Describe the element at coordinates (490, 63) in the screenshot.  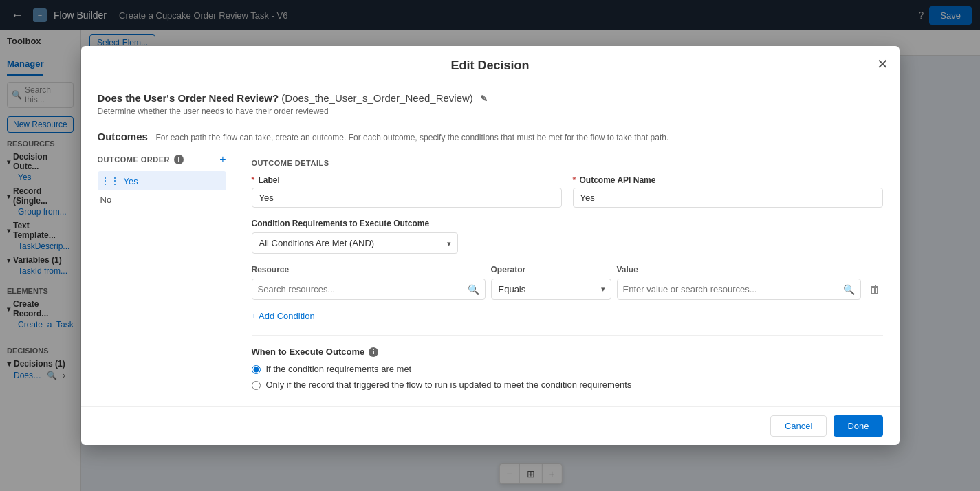
I see `modal-header: Edit Decision ✕` at that location.